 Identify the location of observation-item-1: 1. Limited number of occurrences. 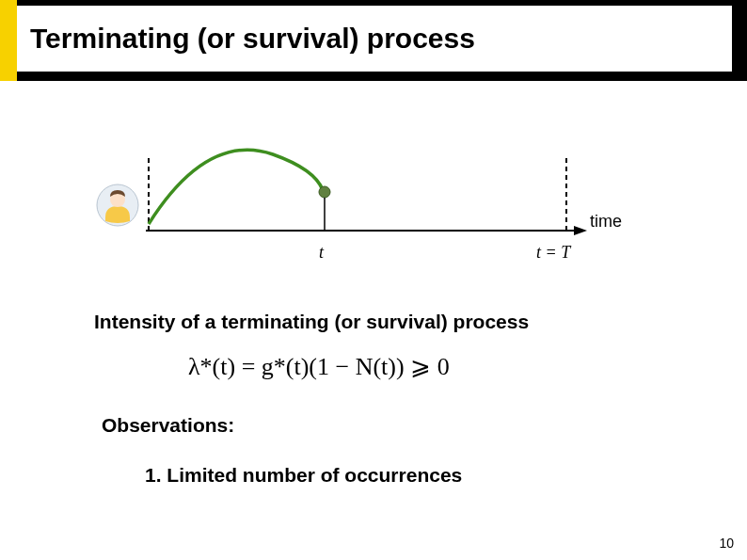
(303, 475).